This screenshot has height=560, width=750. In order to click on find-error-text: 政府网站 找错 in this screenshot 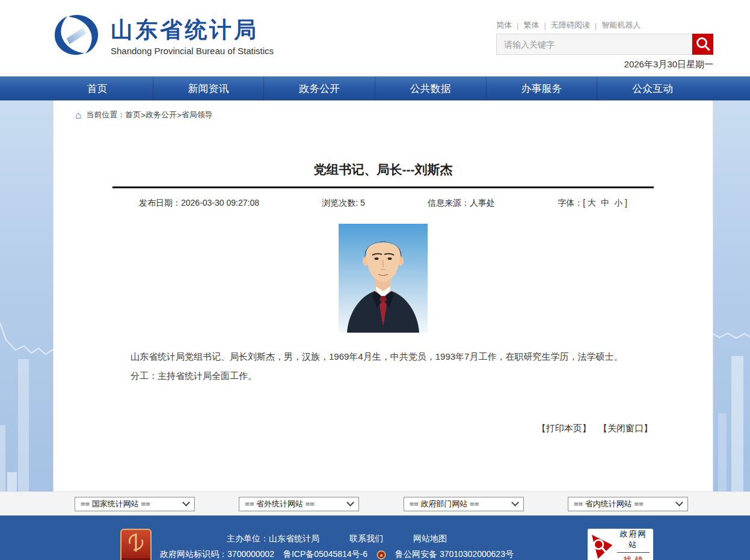, I will do `click(633, 544)`.